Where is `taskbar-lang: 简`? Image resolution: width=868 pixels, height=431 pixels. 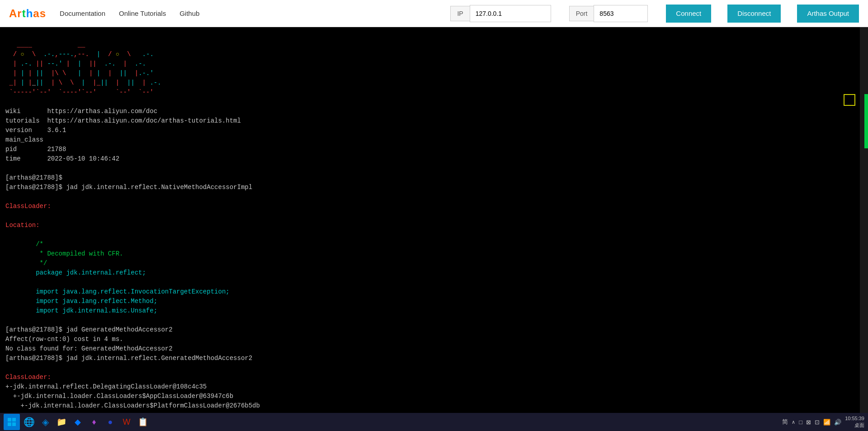 taskbar-lang: 简 is located at coordinates (785, 422).